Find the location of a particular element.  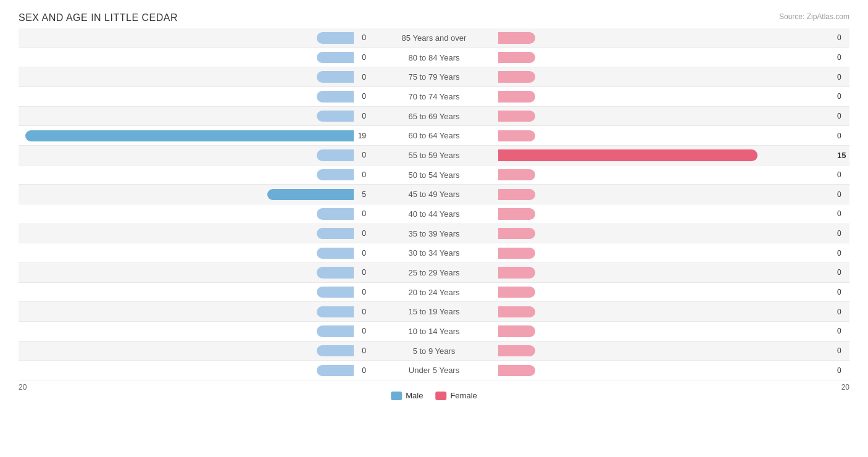

axis-bottom: 20 Male Female 20 is located at coordinates (434, 393).